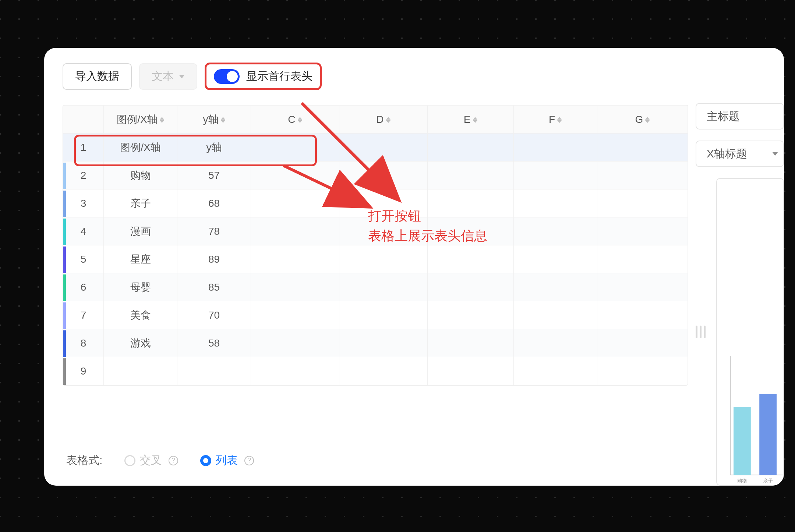 Image resolution: width=795 pixels, height=532 pixels. What do you see at coordinates (375, 175) in the screenshot?
I see `table-row: 2购物57` at bounding box center [375, 175].